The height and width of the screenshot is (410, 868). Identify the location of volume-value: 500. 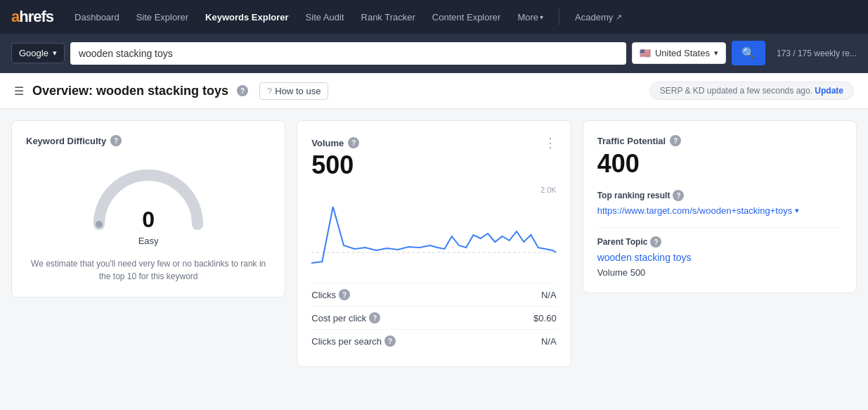
(434, 165).